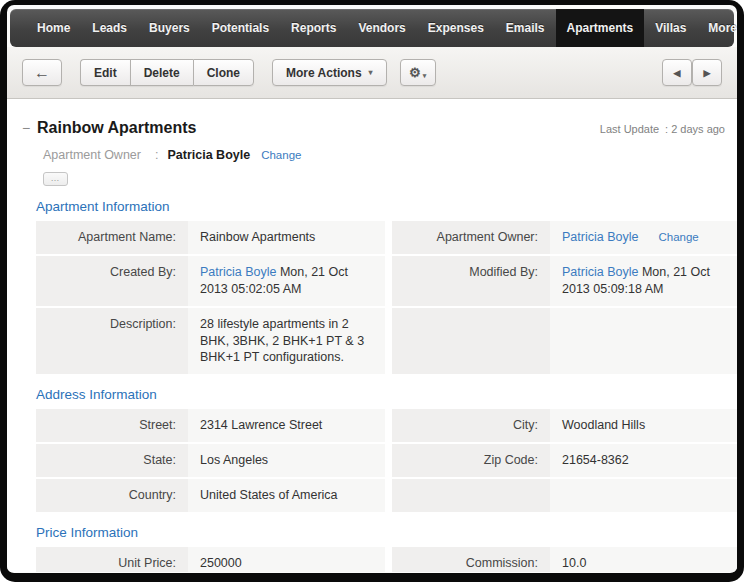 This screenshot has width=744, height=582. What do you see at coordinates (112, 426) in the screenshot?
I see `field-label: Street:` at bounding box center [112, 426].